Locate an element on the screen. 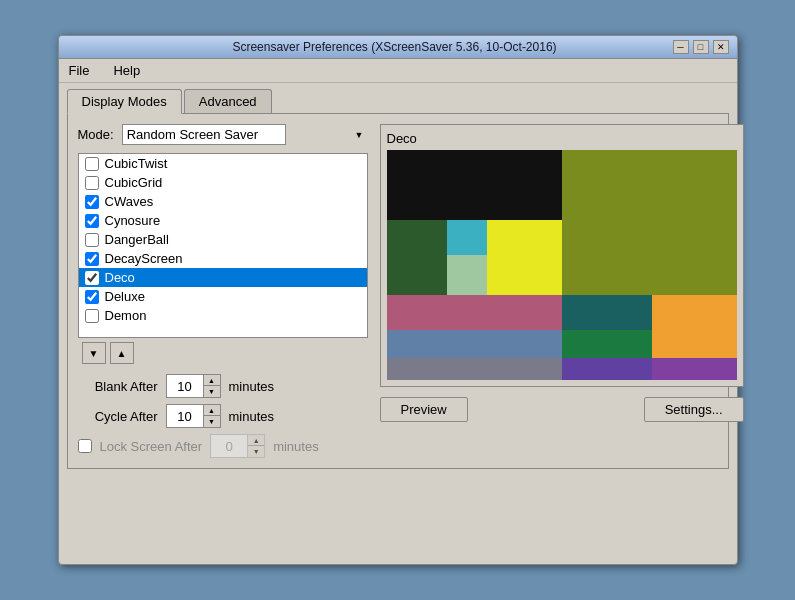 This screenshot has height=600, width=795. item-label: Deco is located at coordinates (120, 278).